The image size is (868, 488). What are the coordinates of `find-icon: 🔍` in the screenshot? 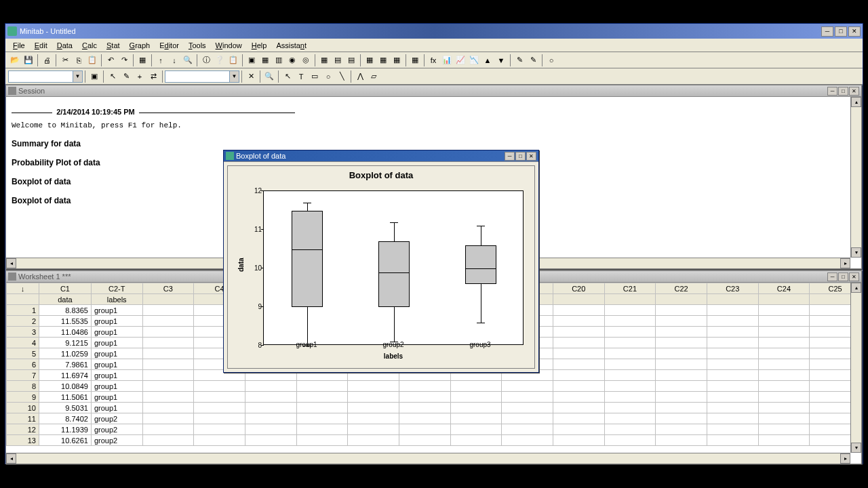 It's located at (188, 60).